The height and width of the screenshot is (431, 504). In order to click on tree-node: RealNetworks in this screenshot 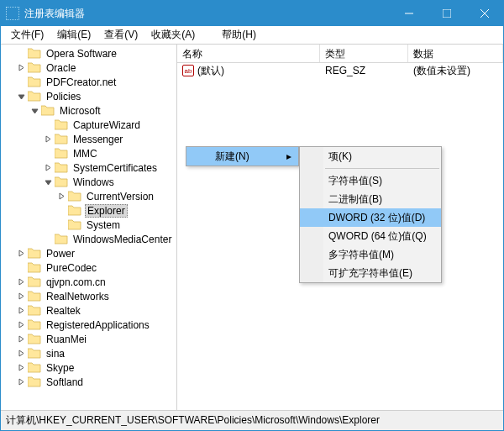, I will do `click(89, 296)`.